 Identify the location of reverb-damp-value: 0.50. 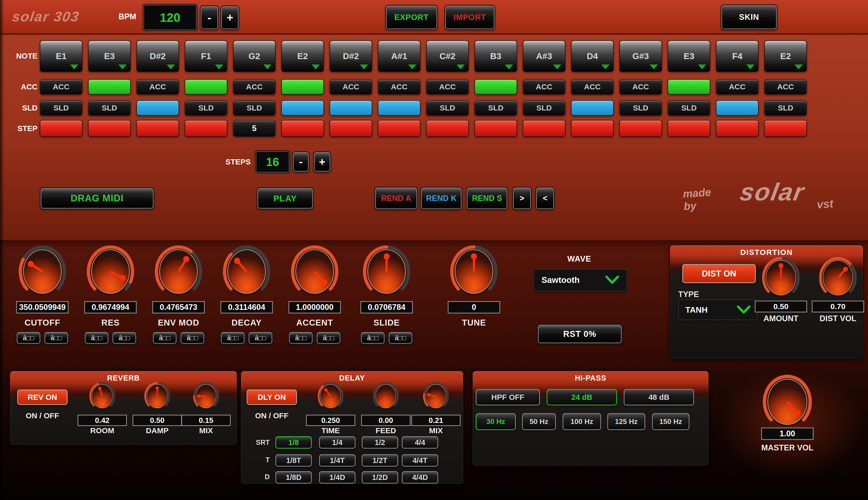
(157, 420).